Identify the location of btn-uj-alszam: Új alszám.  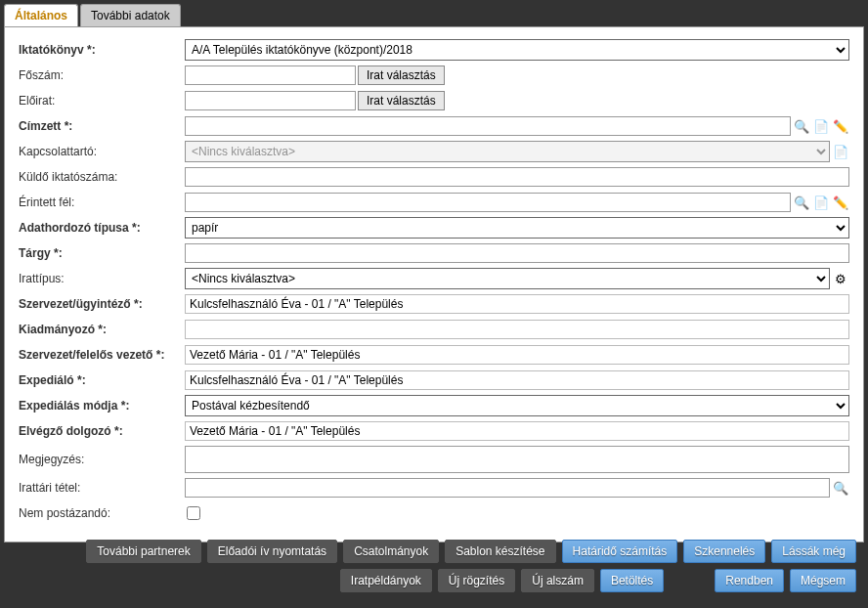
(557, 581).